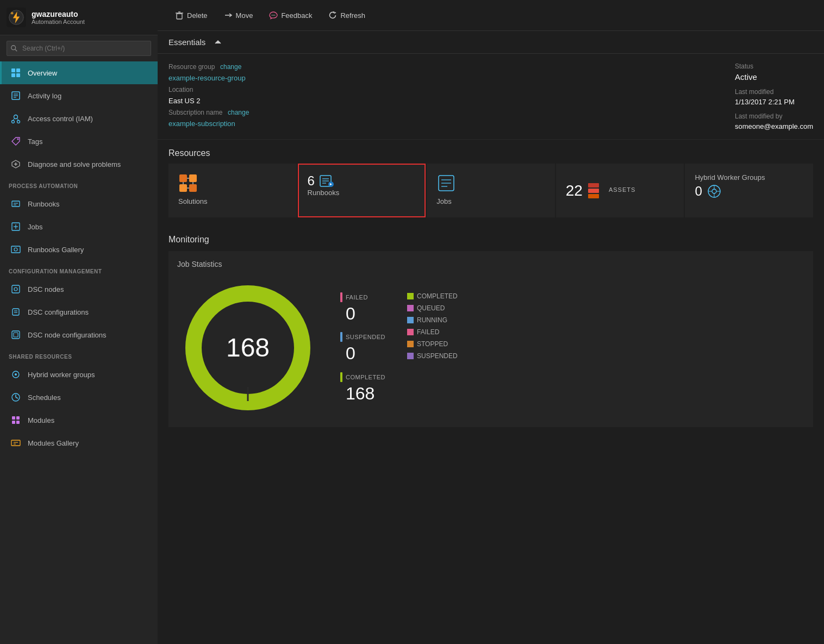  Describe the element at coordinates (399, 348) in the screenshot. I see `stats-right: FAILED 0 SUSPENDED 0` at that location.